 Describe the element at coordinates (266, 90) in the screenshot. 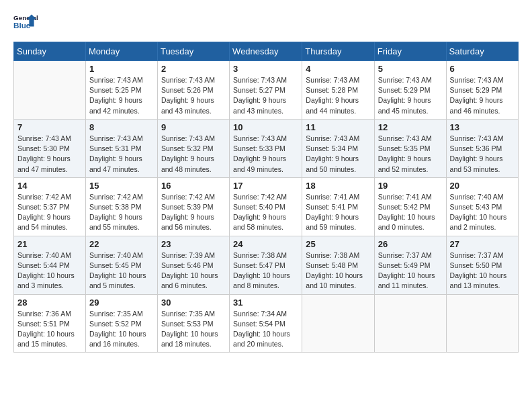

I see `calendar-cell: 3Sunrise: 7:43 AM Sunset: 5:27 PM Daylig…` at that location.